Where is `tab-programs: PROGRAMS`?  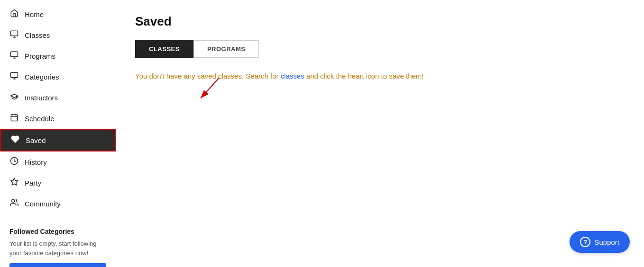
tab-programs: PROGRAMS is located at coordinates (227, 49).